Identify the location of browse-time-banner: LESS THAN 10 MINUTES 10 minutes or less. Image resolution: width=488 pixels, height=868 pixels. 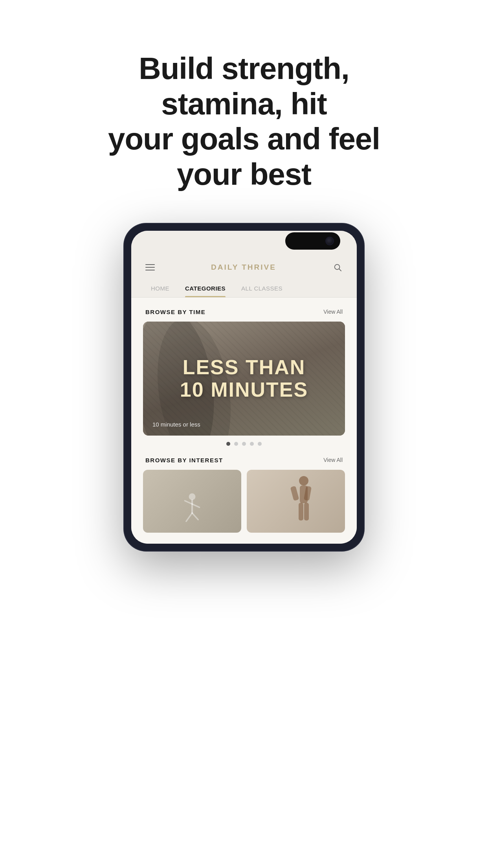
(244, 379).